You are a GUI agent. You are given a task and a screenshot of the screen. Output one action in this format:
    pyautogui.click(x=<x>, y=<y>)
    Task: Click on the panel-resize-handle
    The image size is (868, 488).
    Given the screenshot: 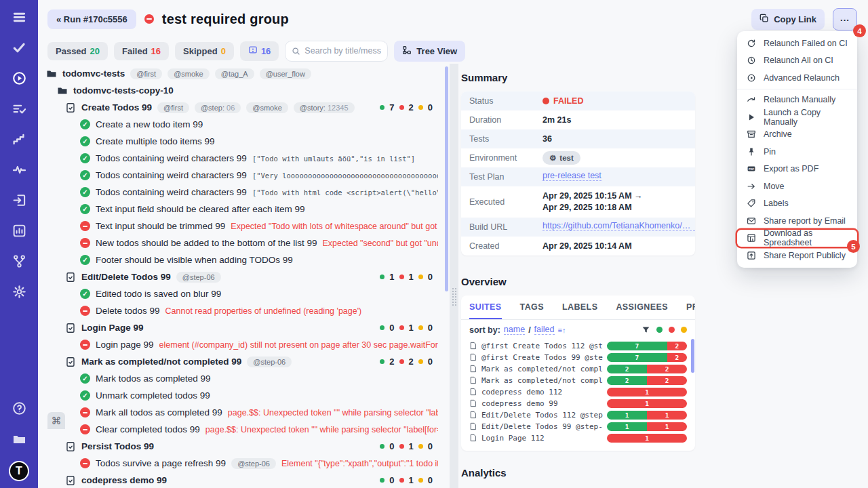 What is the action you would take?
    pyautogui.click(x=454, y=297)
    